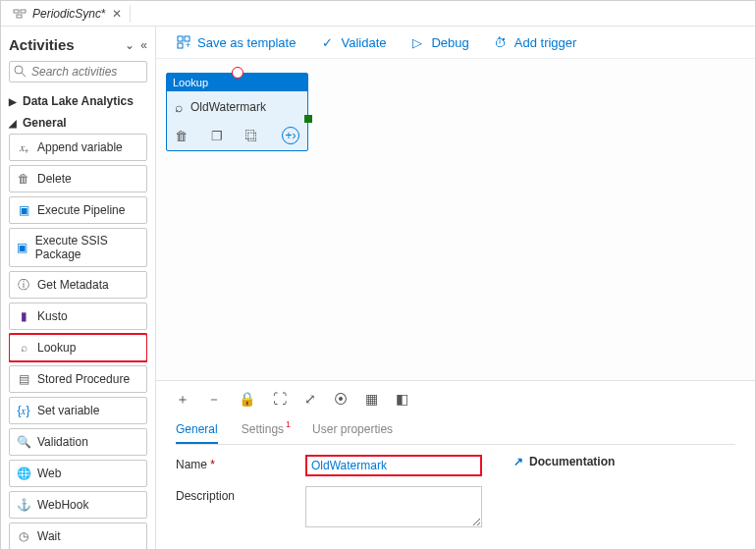 The height and width of the screenshot is (550, 756). I want to click on save-icon: +, so click(184, 42).